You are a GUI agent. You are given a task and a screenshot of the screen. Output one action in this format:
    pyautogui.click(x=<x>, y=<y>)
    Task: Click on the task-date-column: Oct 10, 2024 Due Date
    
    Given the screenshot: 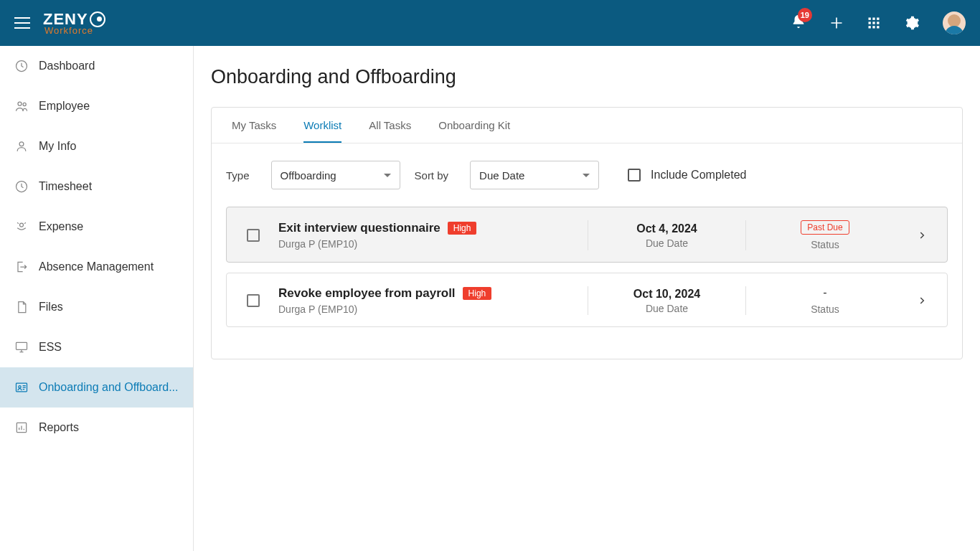 What is the action you would take?
    pyautogui.click(x=667, y=301)
    